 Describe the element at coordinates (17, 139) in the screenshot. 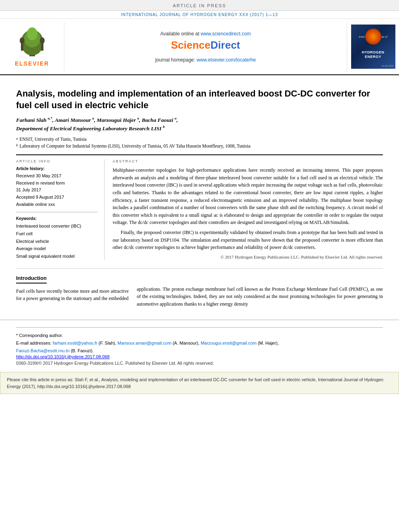

I see `affiliation-1-label: a` at that location.